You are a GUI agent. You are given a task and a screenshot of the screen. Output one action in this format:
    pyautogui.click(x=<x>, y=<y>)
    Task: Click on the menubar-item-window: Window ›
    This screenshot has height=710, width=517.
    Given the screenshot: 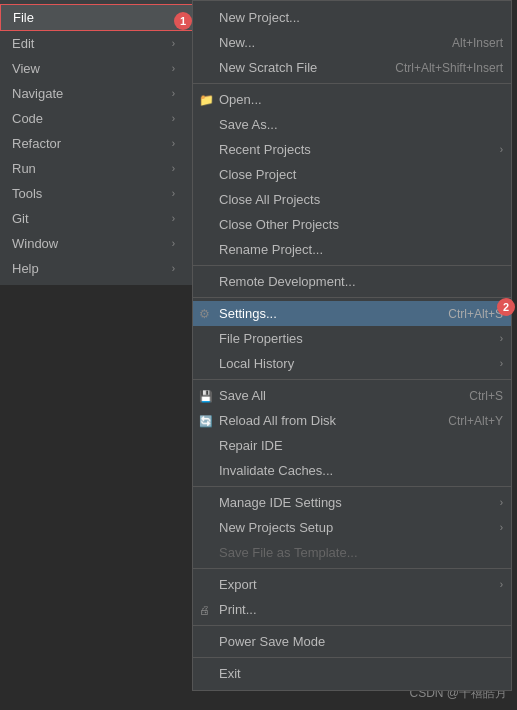 What is the action you would take?
    pyautogui.click(x=98, y=244)
    